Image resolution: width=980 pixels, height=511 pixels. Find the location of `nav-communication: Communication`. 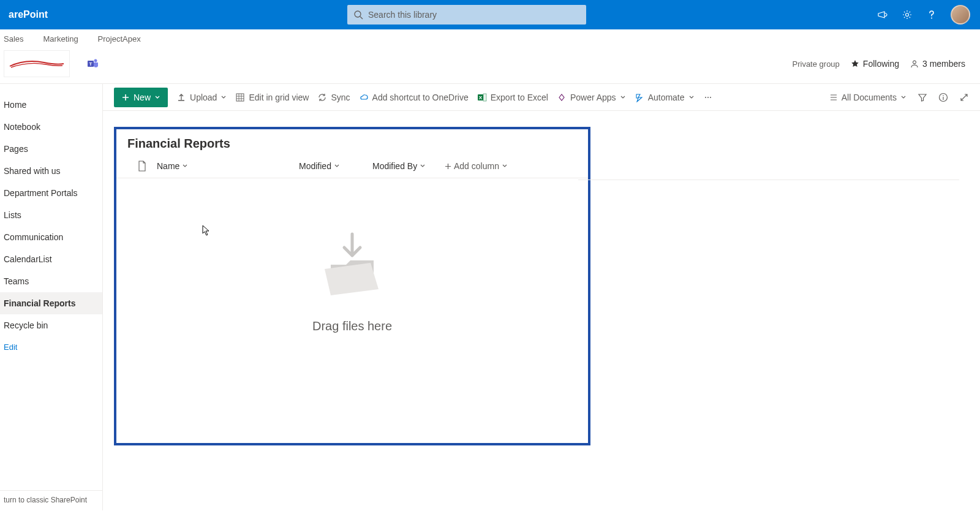

nav-communication: Communication is located at coordinates (51, 237).